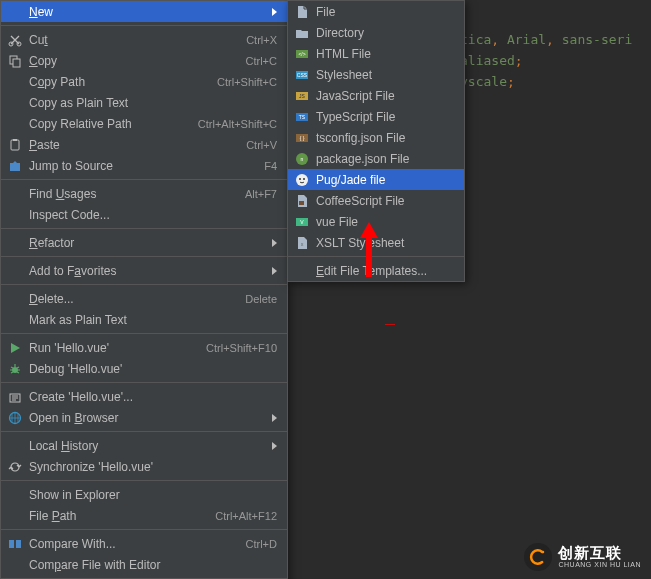 This screenshot has height=579, width=651. I want to click on svg-text: JS, so click(302, 96).